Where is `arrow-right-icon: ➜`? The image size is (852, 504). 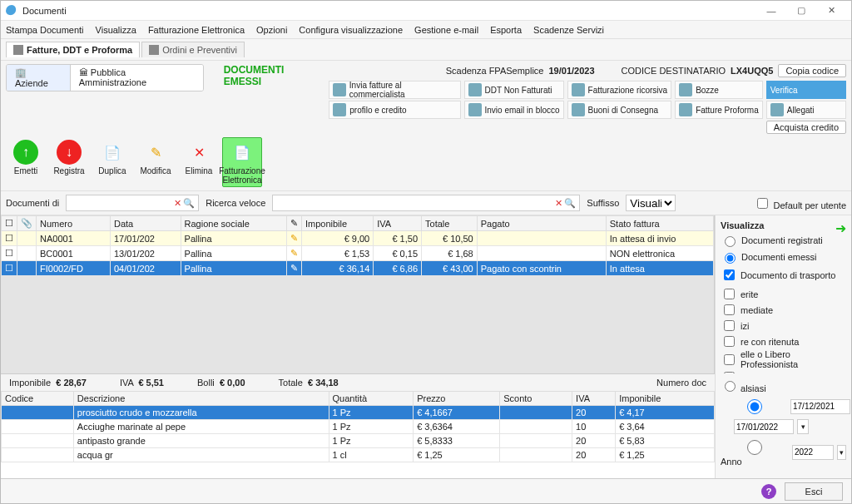
arrow-right-icon: ➜ is located at coordinates (840, 228).